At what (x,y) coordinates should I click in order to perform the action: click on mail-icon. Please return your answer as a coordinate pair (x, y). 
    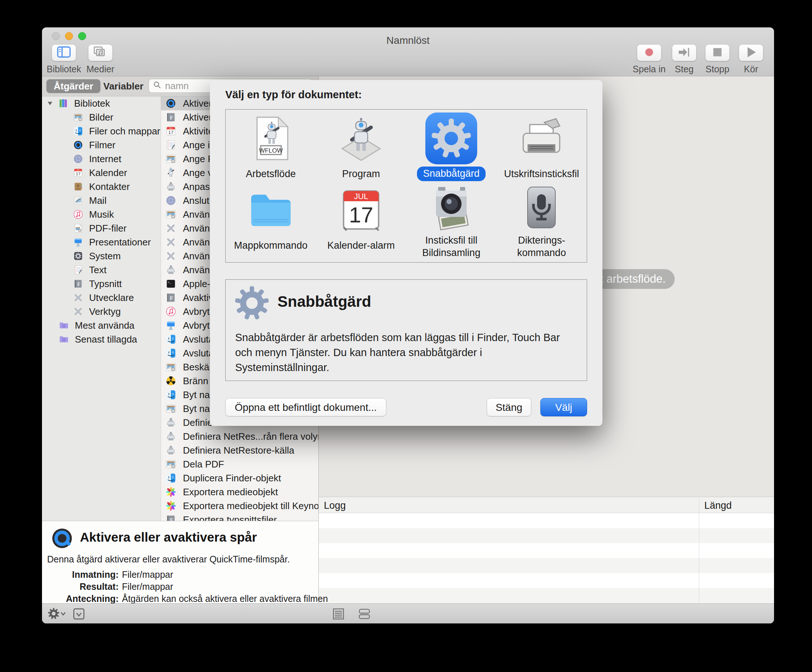
    Looking at the image, I should click on (80, 200).